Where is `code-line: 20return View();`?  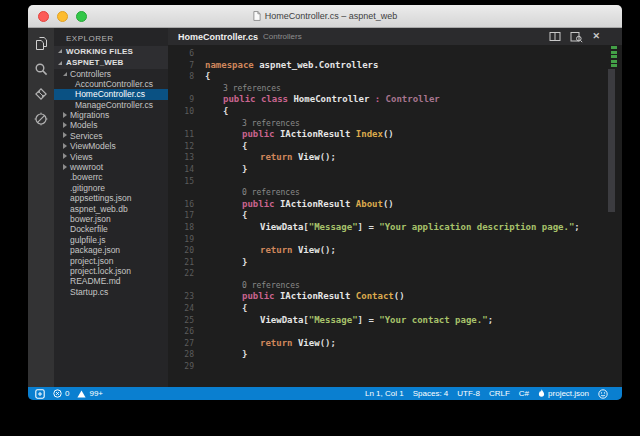 code-line: 20return View(); is located at coordinates (395, 251).